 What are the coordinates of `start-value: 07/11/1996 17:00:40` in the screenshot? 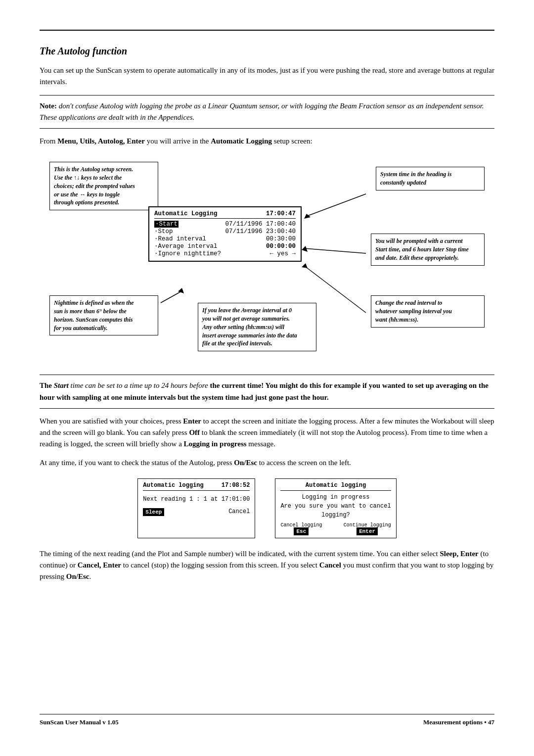 It's located at (260, 224).